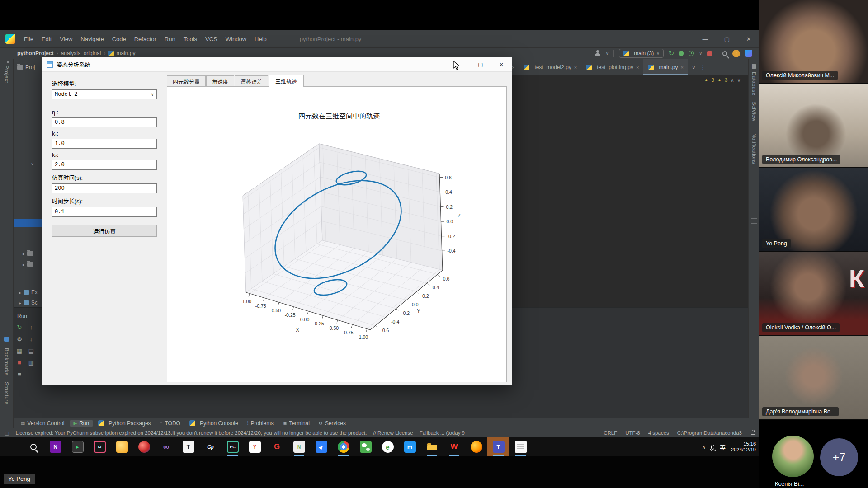 This screenshot has width=868, height=488. I want to click on stop-icon: ■, so click(19, 362).